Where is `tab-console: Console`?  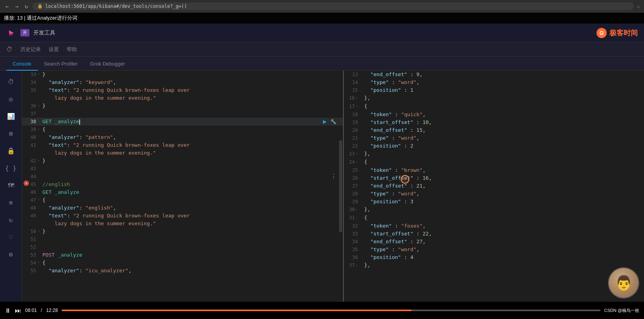
tab-console: Console is located at coordinates (22, 64).